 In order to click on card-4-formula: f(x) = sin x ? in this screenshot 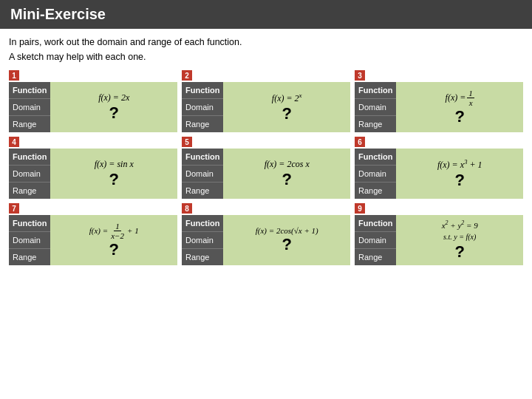, I will do `click(114, 174)`.